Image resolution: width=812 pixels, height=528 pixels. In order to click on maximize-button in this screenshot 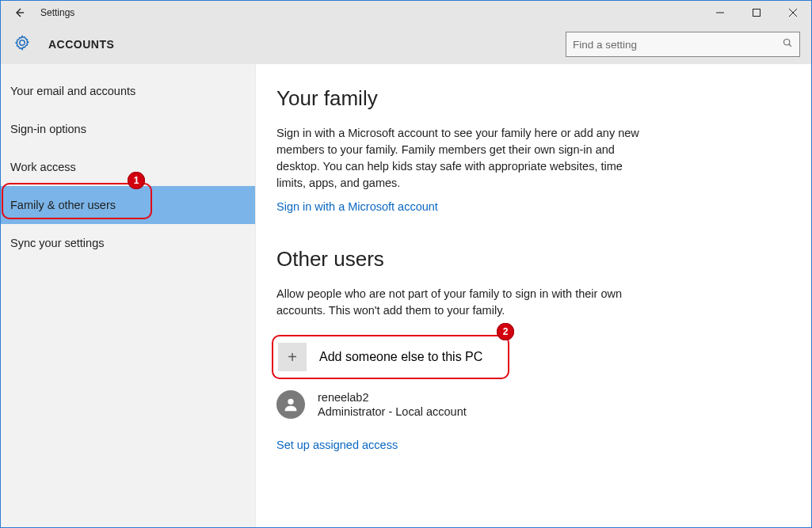, I will do `click(757, 13)`.